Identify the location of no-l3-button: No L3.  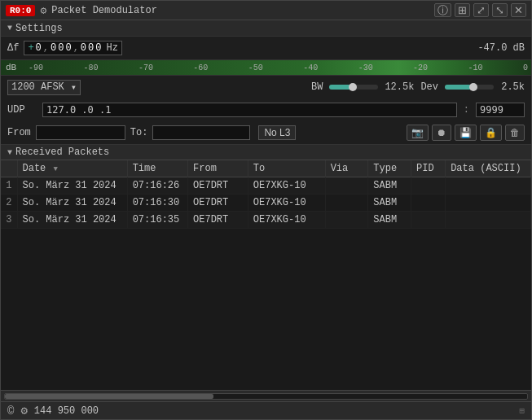
(277, 133).